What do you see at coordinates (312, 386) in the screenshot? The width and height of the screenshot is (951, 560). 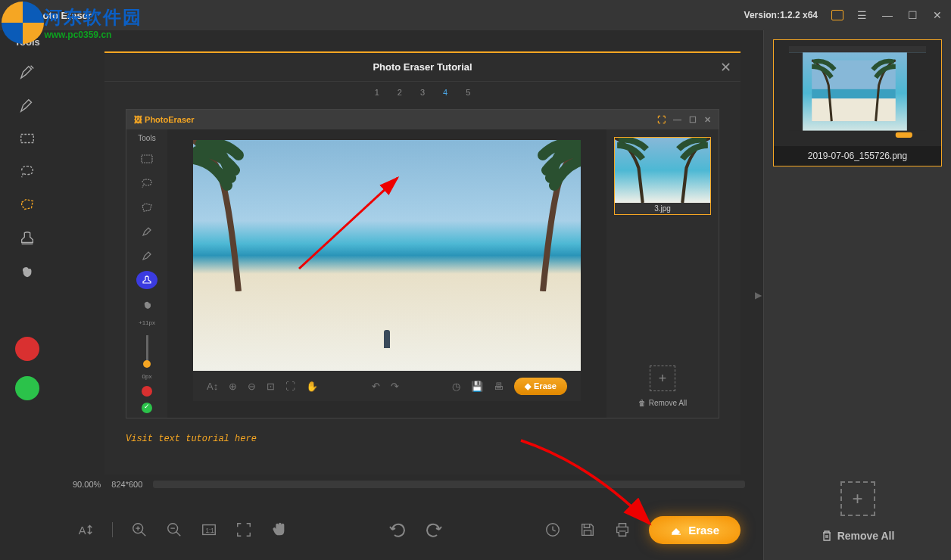 I see `mini-hand-icon: ✋` at bounding box center [312, 386].